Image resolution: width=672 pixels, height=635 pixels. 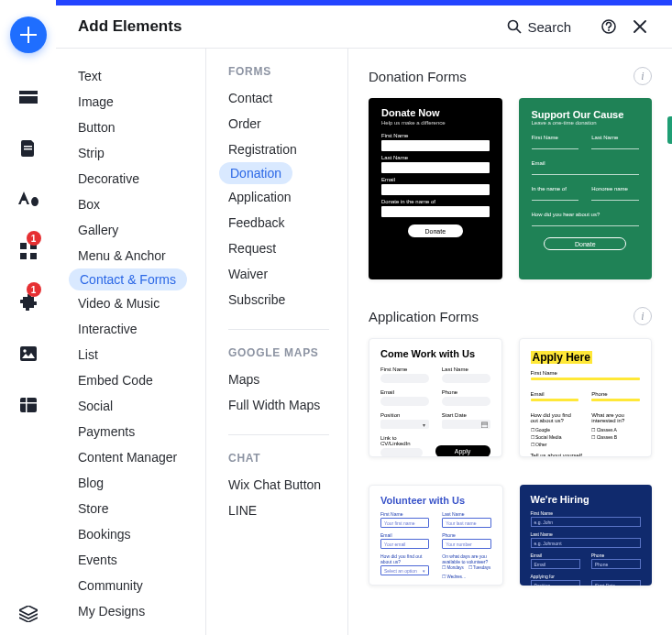 I want to click on subcategory-item: LINE, so click(x=288, y=510).